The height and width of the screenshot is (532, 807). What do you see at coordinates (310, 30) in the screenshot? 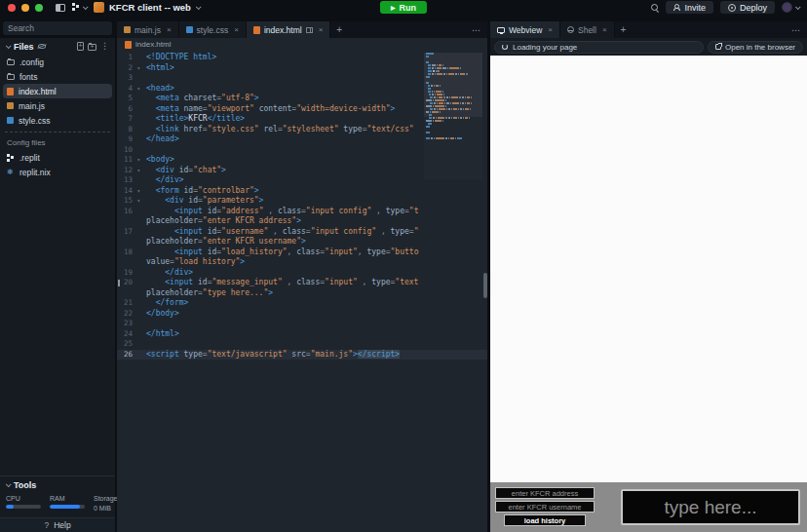
I see `split-pane-icon` at bounding box center [310, 30].